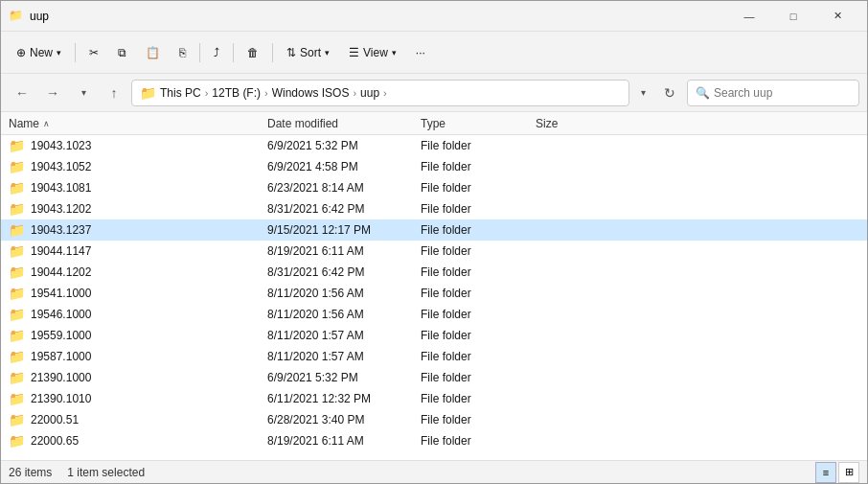  I want to click on row-date: 9/15/2021 12:17 PM, so click(336, 230).